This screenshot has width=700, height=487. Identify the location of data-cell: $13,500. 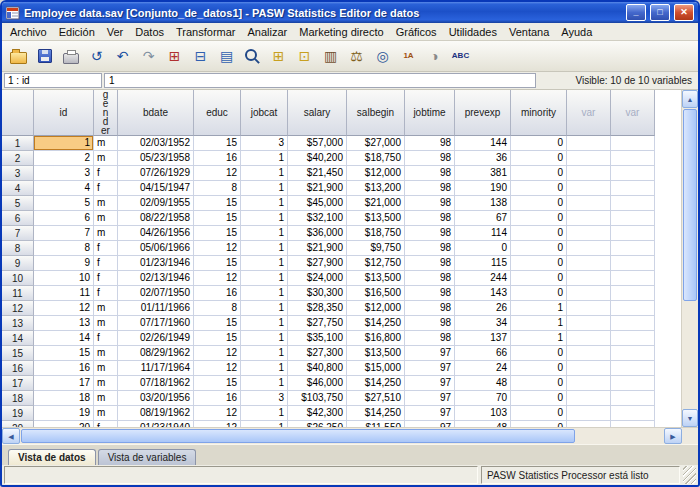
(376, 278).